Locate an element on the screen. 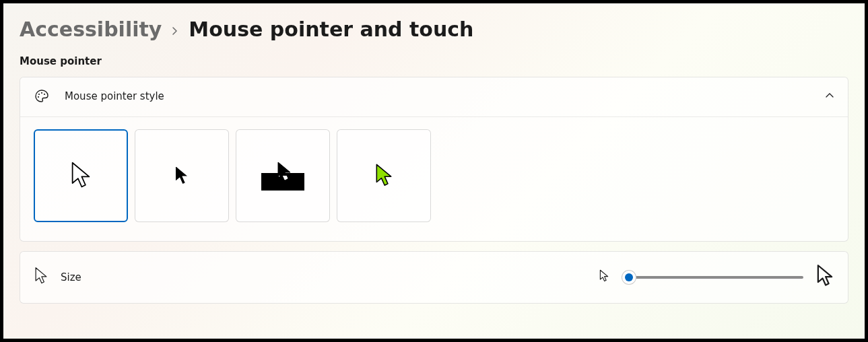  chevron-up-icon is located at coordinates (830, 97).